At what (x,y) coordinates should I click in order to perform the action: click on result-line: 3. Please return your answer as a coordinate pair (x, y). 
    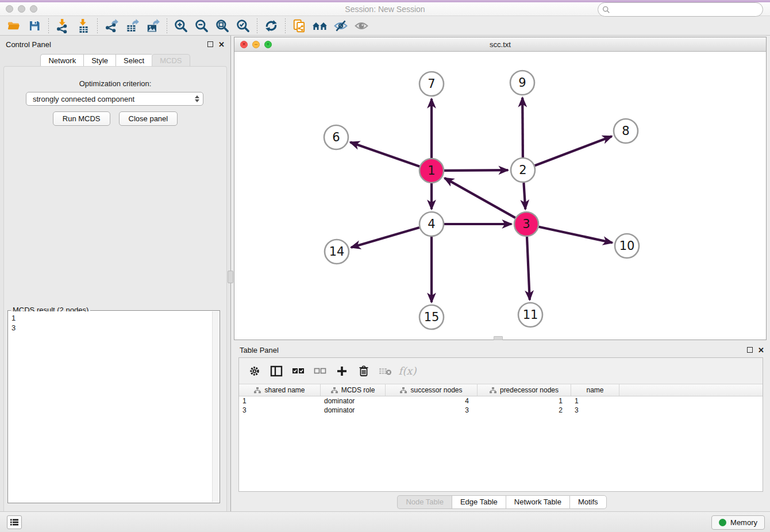
    Looking at the image, I should click on (110, 327).